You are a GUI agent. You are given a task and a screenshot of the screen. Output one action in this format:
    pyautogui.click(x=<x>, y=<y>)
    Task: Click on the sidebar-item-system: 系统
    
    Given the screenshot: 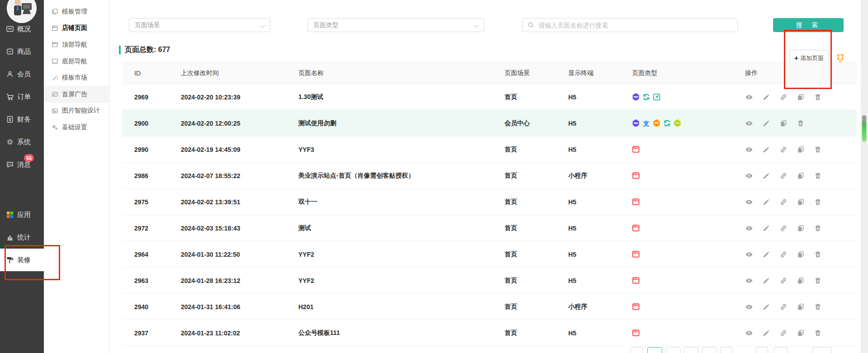 What is the action you would take?
    pyautogui.click(x=22, y=142)
    